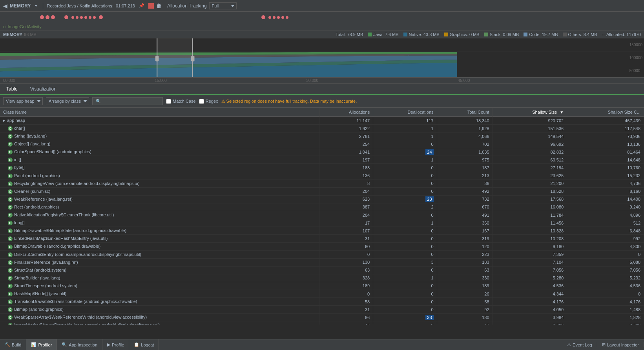 This screenshot has width=644, height=350. What do you see at coordinates (322, 294) in the screenshot?
I see `table-row: CHashMap$Node[] (java.util)00264,3440` at bounding box center [322, 294].